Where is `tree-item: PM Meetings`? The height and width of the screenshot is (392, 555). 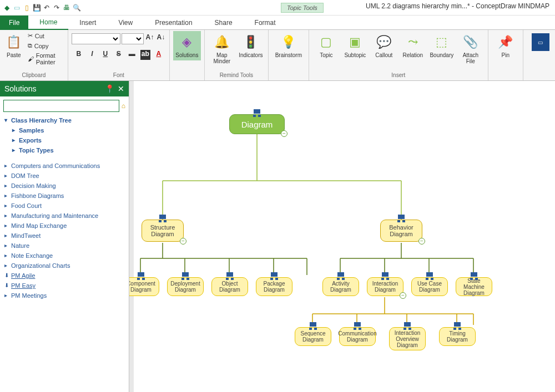 tree-item: PM Meetings is located at coordinates (64, 296).